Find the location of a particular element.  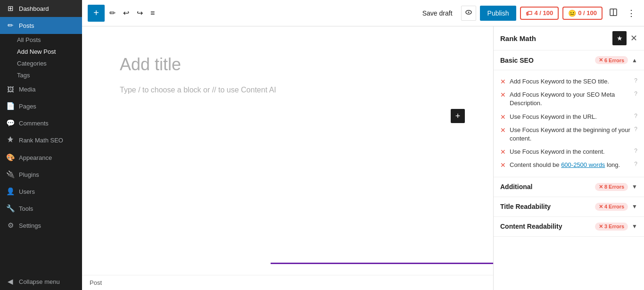

save-draft-button: Save draft is located at coordinates (438, 13).